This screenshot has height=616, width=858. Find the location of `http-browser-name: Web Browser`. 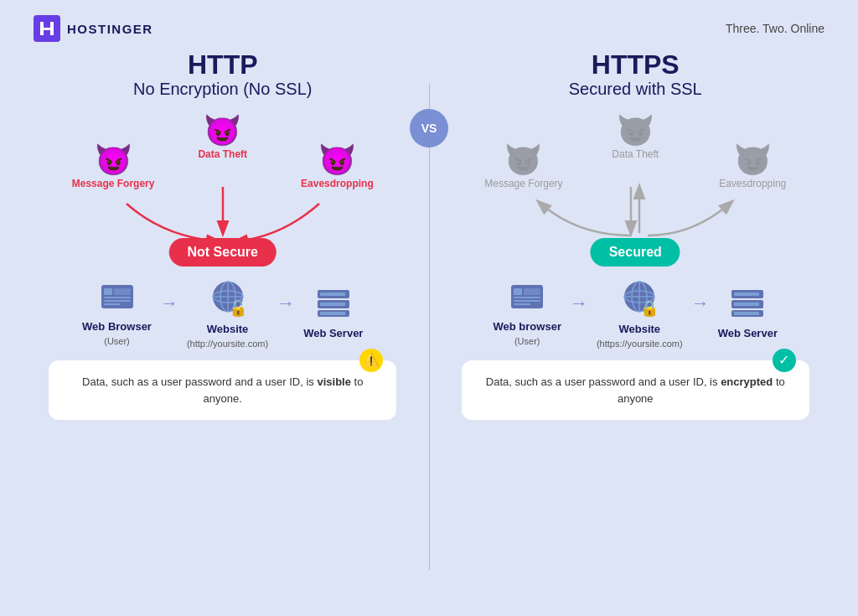

http-browser-name: Web Browser is located at coordinates (117, 327).